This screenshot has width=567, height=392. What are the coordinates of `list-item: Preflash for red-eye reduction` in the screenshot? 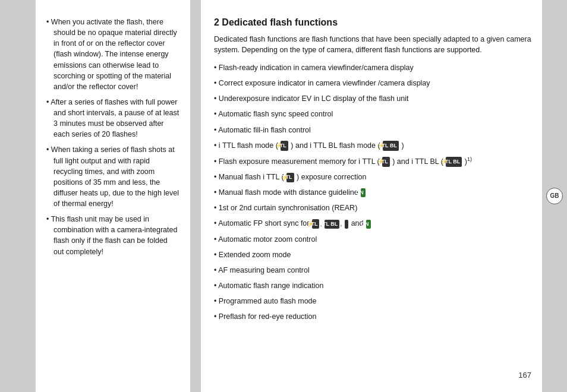 It's located at (373, 317).